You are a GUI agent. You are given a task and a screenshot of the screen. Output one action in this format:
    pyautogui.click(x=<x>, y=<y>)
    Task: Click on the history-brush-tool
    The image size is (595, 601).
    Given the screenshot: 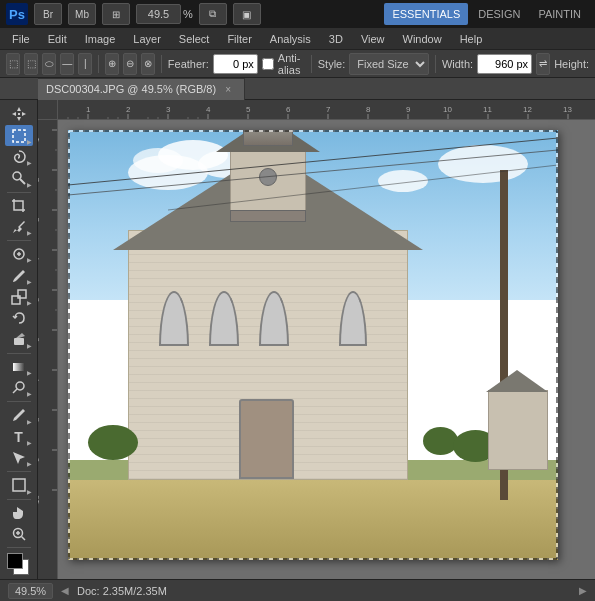 What is the action you would take?
    pyautogui.click(x=19, y=318)
    